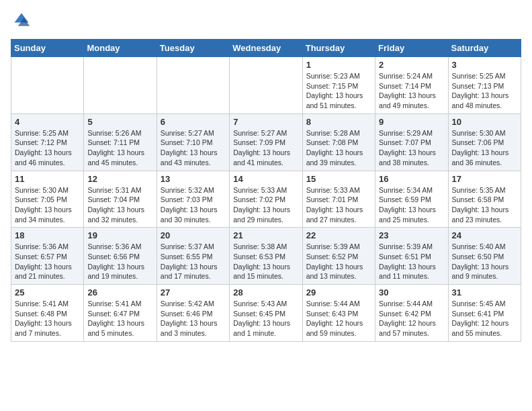  Describe the element at coordinates (266, 21) in the screenshot. I see `page-header` at that location.